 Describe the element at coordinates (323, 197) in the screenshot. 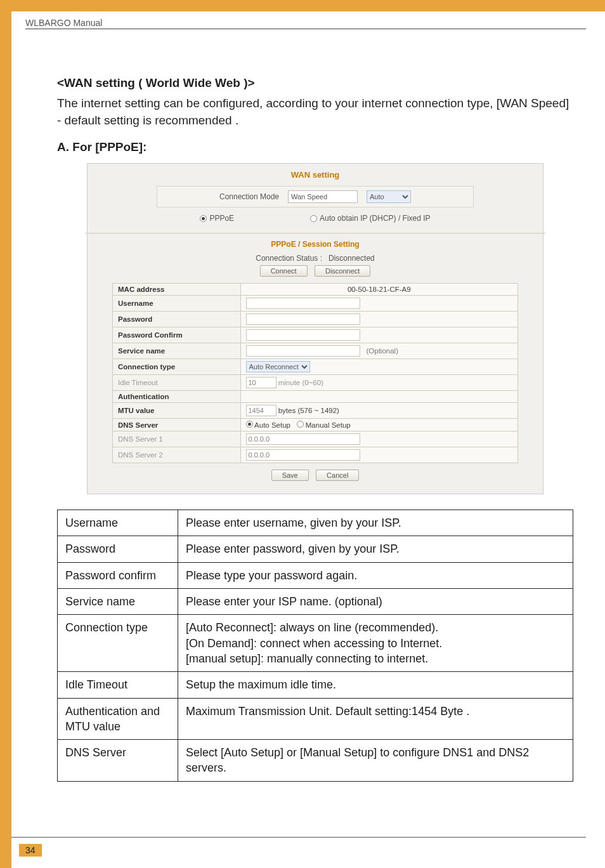

I see `wan-speed-input` at that location.